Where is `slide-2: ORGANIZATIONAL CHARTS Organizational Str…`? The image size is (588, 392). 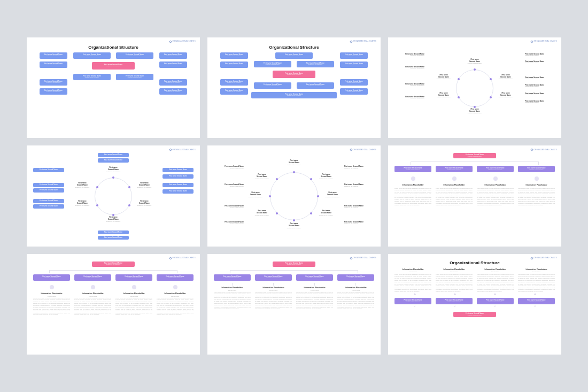
slide-2: ORGANIZATIONAL CHARTS Organizational Str… is located at coordinates (294, 88).